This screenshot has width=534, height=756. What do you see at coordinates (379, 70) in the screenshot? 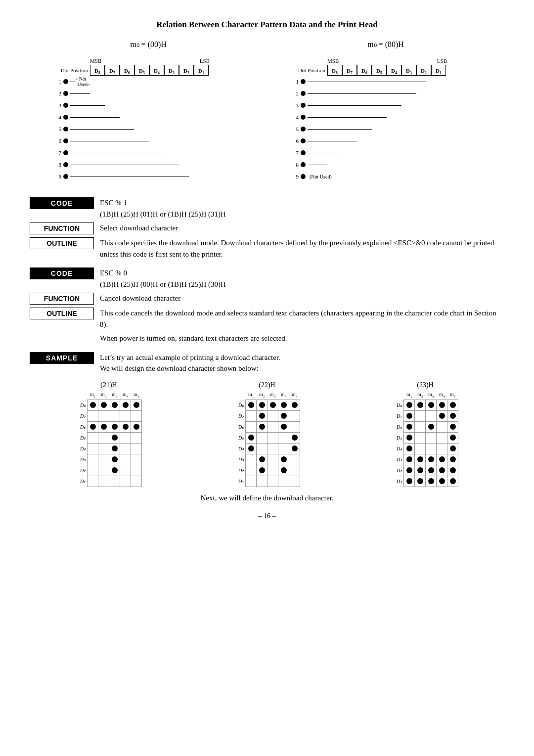
I see `bit-d5-right: D5` at bounding box center [379, 70].